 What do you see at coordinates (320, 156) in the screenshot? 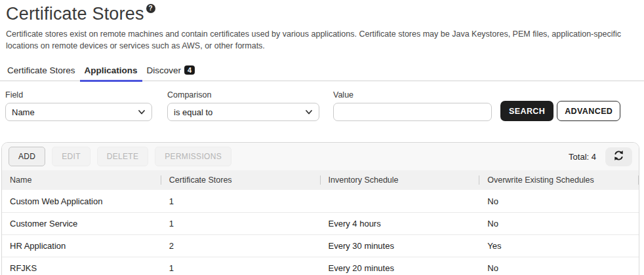
I see `grid-toolbar: ADDEDITDELETEPERMISSIONS Total: 4` at bounding box center [320, 156].